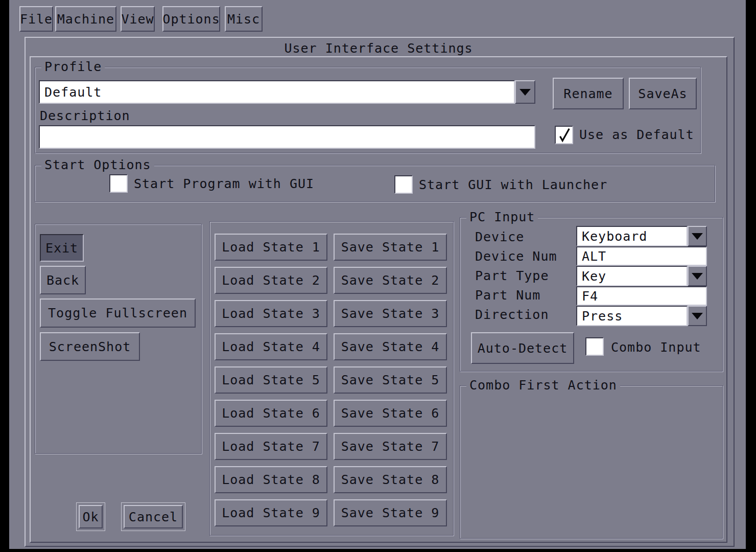 The height and width of the screenshot is (552, 756). What do you see at coordinates (271, 447) in the screenshot?
I see `load-state-7-button: Load State 7` at bounding box center [271, 447].